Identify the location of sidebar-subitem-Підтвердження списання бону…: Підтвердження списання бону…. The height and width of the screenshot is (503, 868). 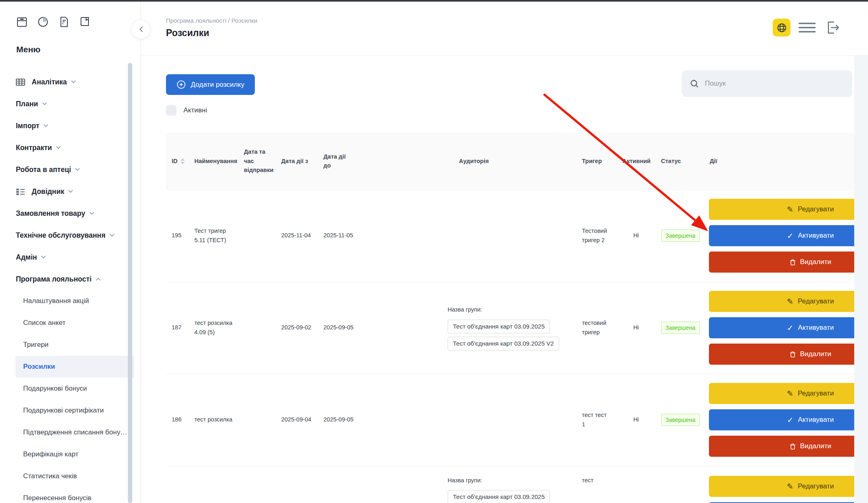
(75, 432).